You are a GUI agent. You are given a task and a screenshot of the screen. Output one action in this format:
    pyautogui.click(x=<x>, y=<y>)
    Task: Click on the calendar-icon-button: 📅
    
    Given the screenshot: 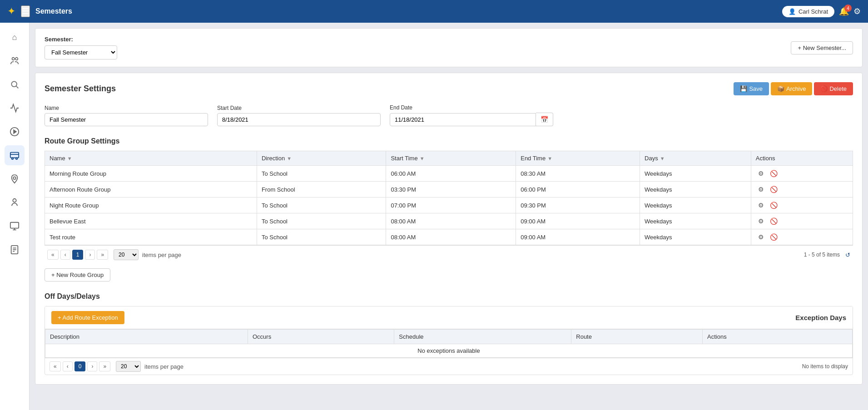 What is the action you would take?
    pyautogui.click(x=545, y=119)
    